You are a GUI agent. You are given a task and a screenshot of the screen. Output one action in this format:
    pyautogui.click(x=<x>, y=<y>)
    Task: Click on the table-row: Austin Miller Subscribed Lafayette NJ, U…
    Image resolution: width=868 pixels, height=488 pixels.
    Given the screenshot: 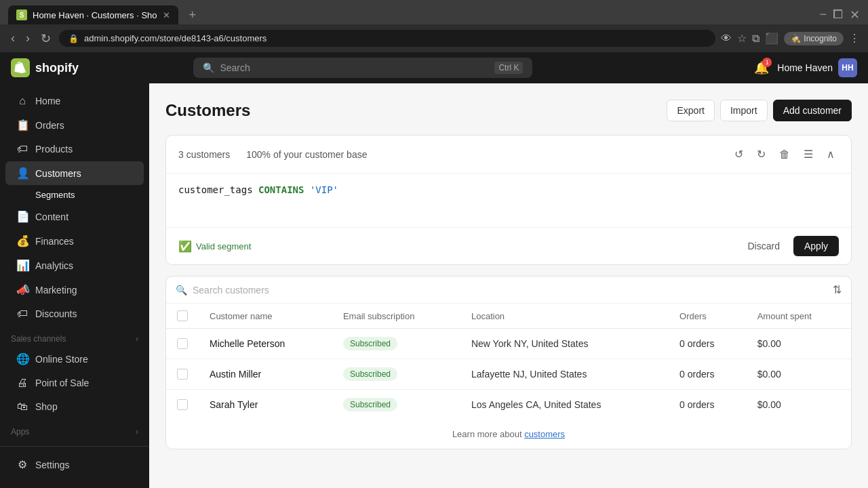 What is the action you would take?
    pyautogui.click(x=509, y=374)
    